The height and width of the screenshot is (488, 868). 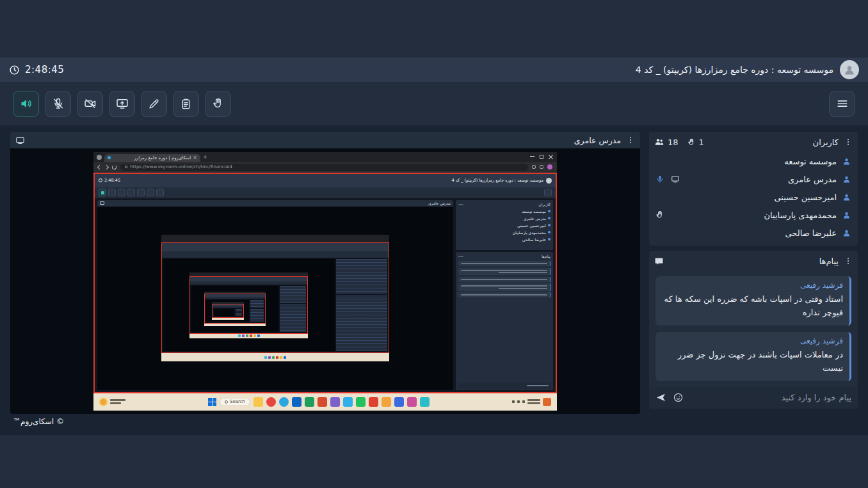 What do you see at coordinates (668, 179) in the screenshot?
I see `user-status-icons` at bounding box center [668, 179].